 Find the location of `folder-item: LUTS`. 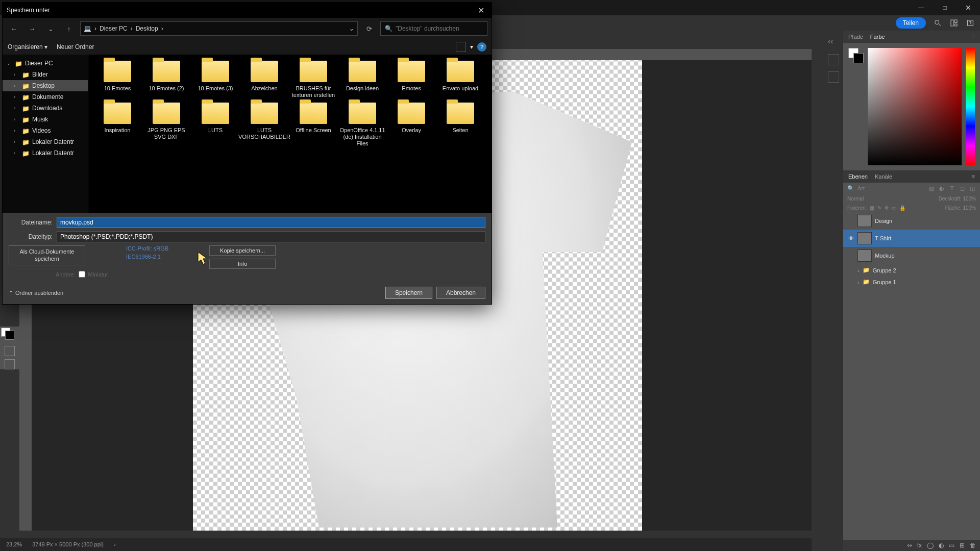

folder-item: LUTS is located at coordinates (215, 125).